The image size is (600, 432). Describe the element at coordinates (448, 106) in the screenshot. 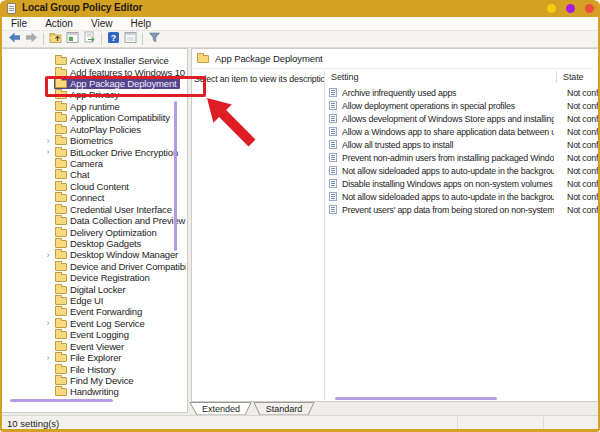

I see `setting-name: Allow deployment operations in special p…` at that location.